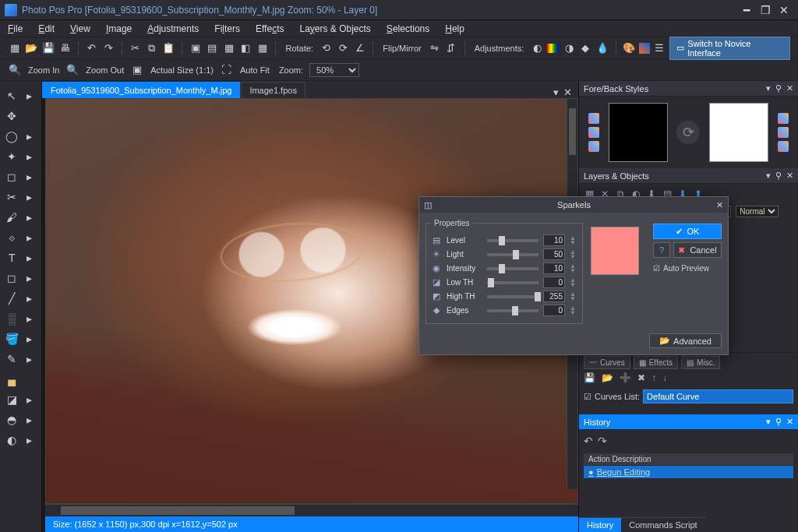  I want to click on down-icon: ↓, so click(665, 378).